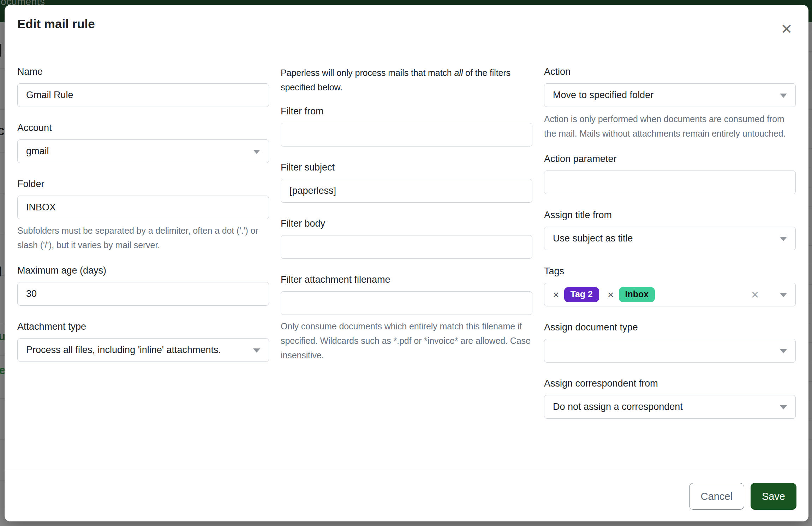 This screenshot has height=526, width=812. I want to click on background-text-fragment: c, so click(2, 131).